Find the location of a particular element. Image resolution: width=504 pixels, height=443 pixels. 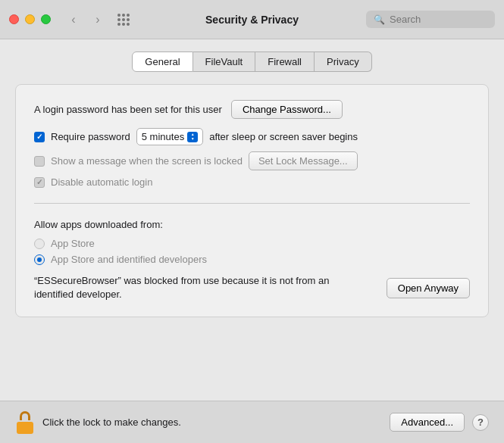

close-button is located at coordinates (14, 20).